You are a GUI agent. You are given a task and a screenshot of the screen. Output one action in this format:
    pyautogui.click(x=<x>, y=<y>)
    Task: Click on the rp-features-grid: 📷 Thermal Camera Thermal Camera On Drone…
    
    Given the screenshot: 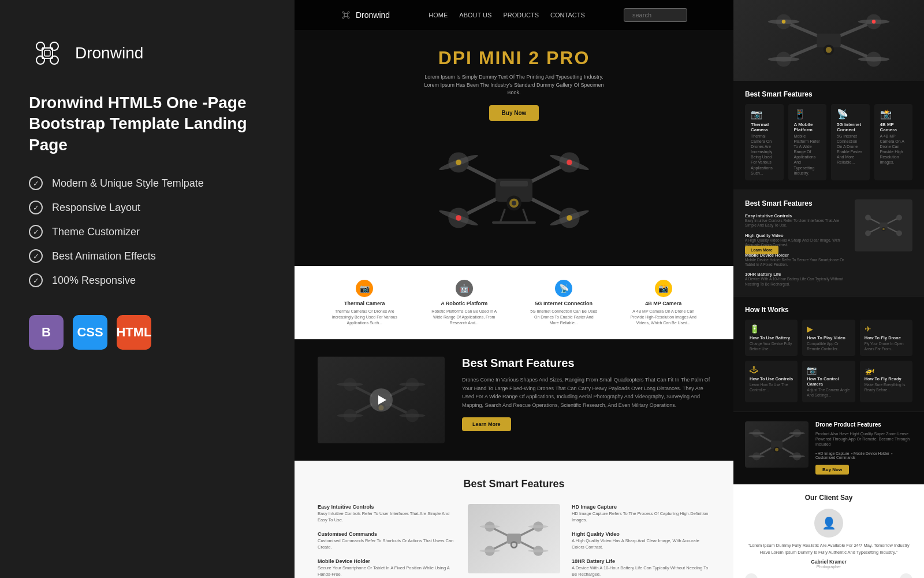 What is the action you would take?
    pyautogui.click(x=829, y=142)
    